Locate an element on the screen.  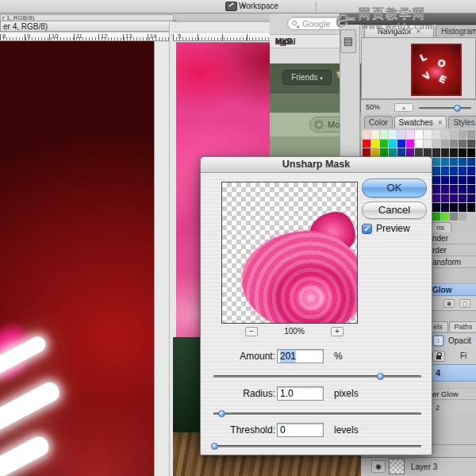
navigator-thumbnail: LOVE is located at coordinates (436, 70).